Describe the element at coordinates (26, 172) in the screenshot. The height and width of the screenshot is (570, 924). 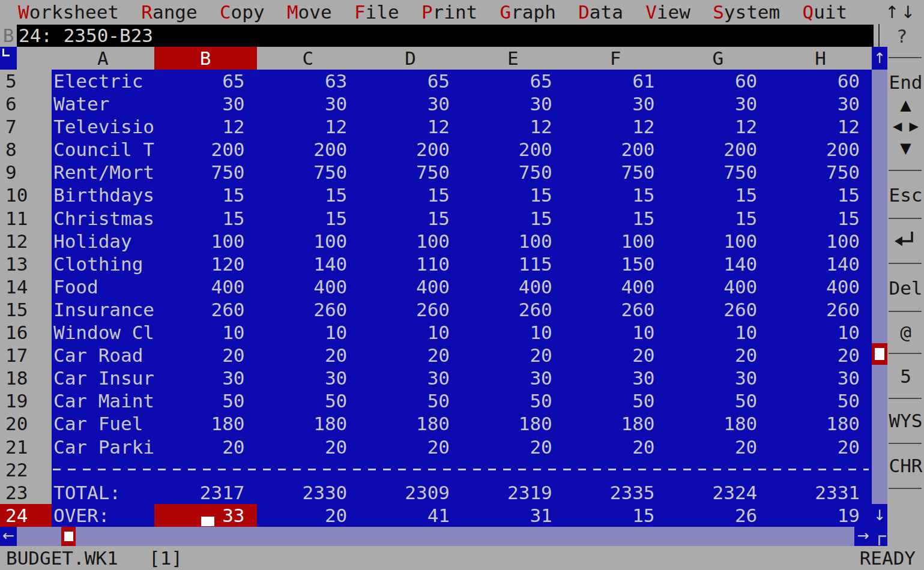
I see `row-header-9: 9` at that location.